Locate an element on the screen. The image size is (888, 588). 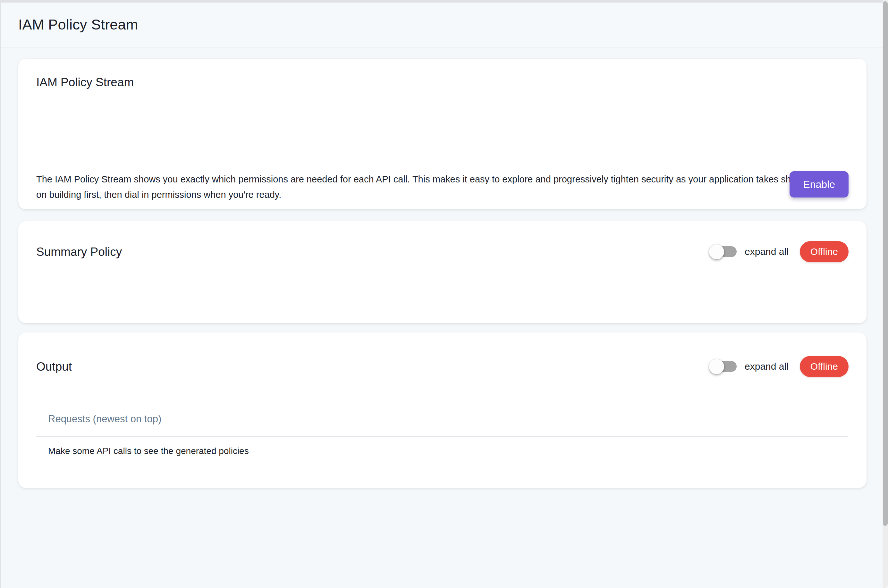
output-title: Output is located at coordinates (54, 367).